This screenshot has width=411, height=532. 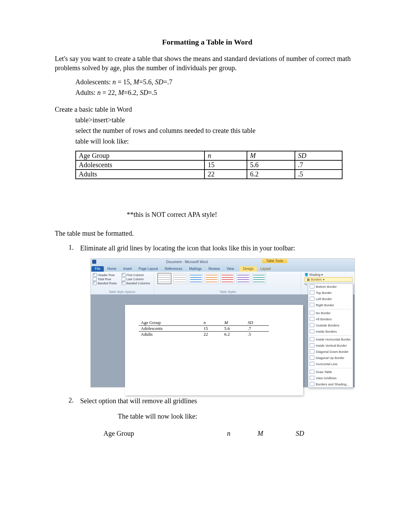 I want to click on borders-button: ▦ Borders ▾, so click(x=328, y=280).